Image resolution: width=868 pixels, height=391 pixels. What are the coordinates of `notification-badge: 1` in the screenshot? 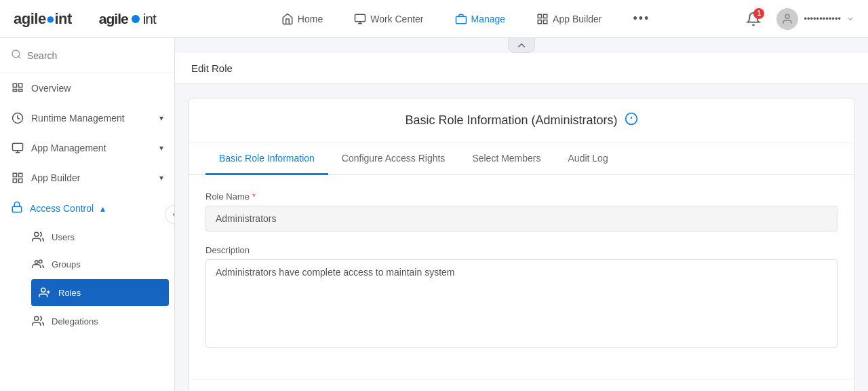 It's located at (759, 14).